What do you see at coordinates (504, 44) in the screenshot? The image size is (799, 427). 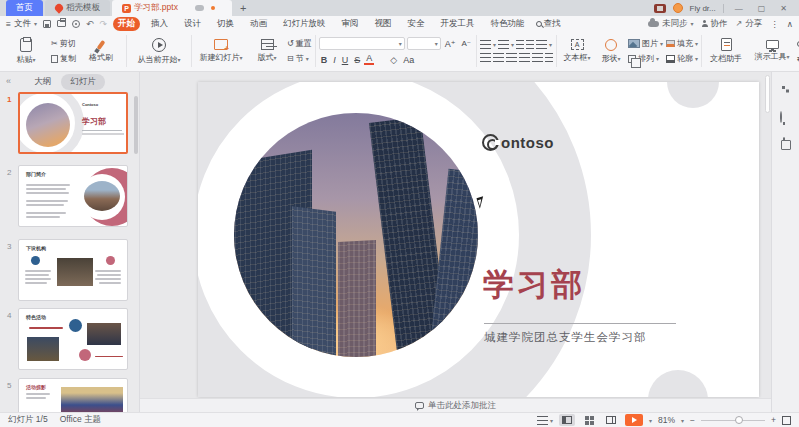 I see `numbered-list-icon` at bounding box center [504, 44].